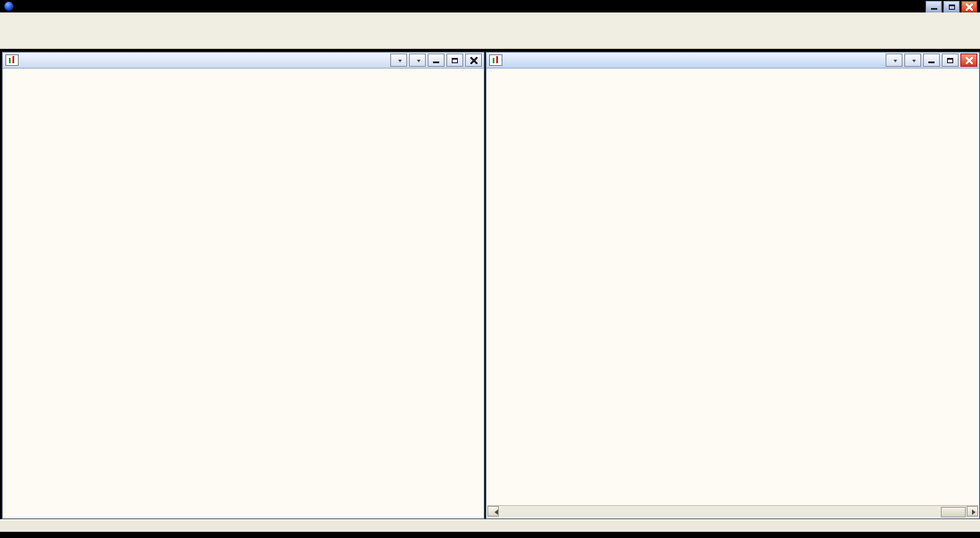 The height and width of the screenshot is (538, 980). Describe the element at coordinates (494, 511) in the screenshot. I see `scroll-left-button` at that location.